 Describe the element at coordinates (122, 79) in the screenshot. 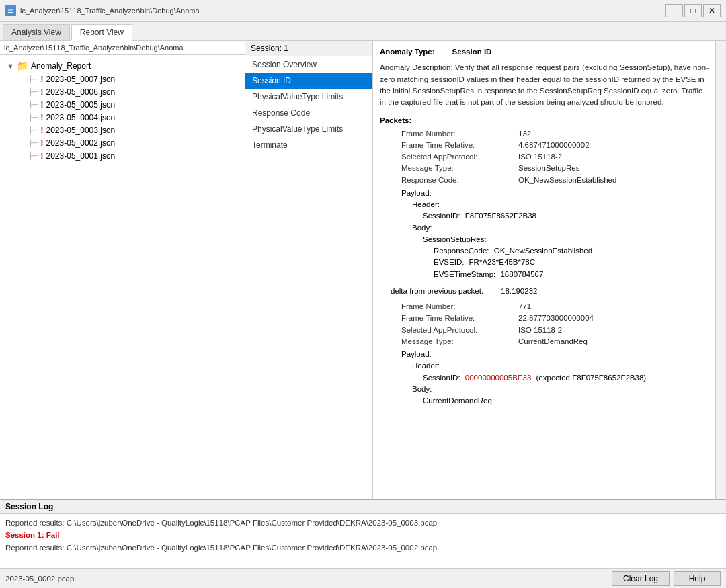

I see `tree-item: ├─ ! 2023-05_0007.json` at that location.